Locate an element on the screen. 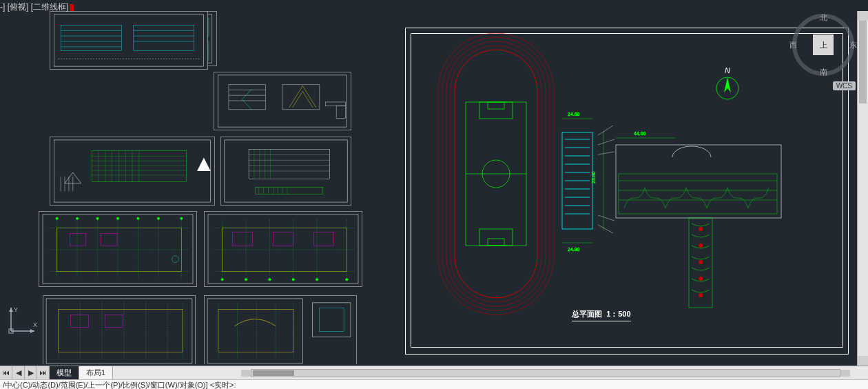 This screenshot has height=389, width=868. elevation-icon is located at coordinates (129, 40).